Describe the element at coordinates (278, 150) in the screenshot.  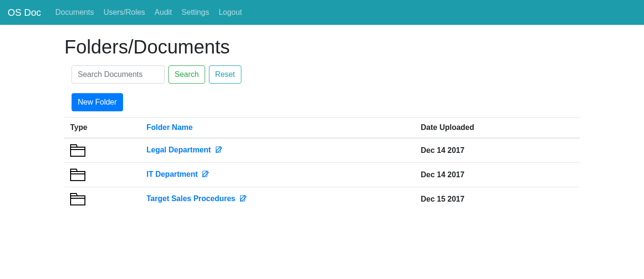
I see `cell-folder-name: Legal Department` at that location.